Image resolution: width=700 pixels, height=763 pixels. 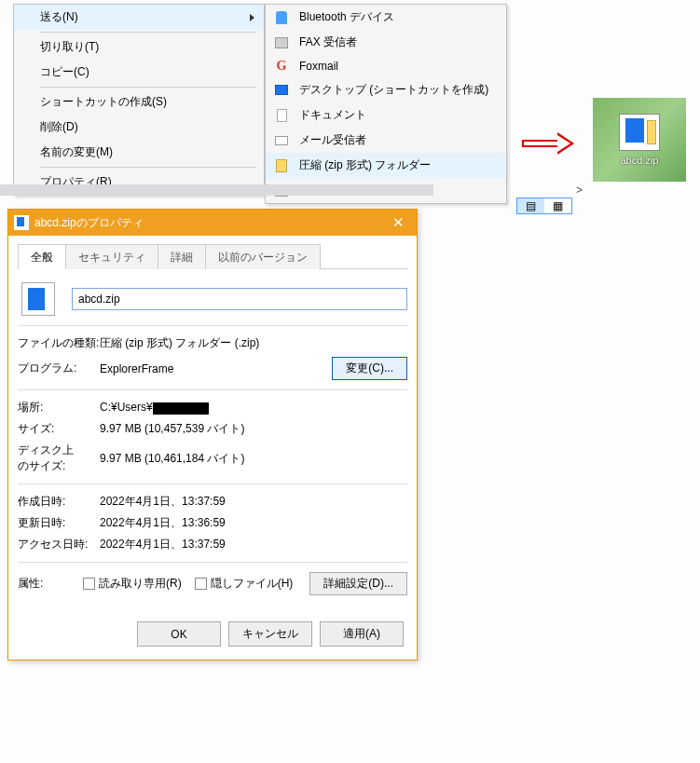 What do you see at coordinates (263, 257) in the screenshot?
I see `tab-previous-versions: 以前のバージョン` at bounding box center [263, 257].